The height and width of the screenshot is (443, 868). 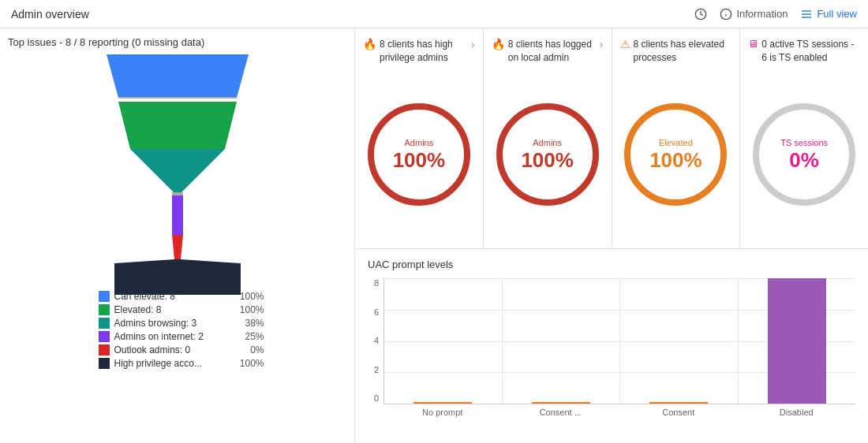 What do you see at coordinates (177, 43) in the screenshot?
I see `panel-title: Top issues - 8 / 8 reporting (0 missing …` at bounding box center [177, 43].